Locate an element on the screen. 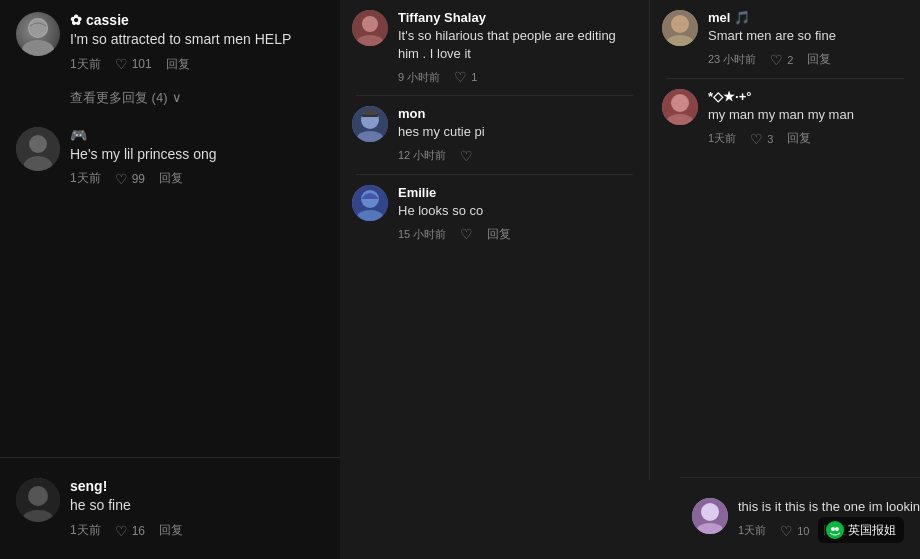 Image resolution: width=920 pixels, height=559 pixels. seng-username: seng! is located at coordinates (197, 486).